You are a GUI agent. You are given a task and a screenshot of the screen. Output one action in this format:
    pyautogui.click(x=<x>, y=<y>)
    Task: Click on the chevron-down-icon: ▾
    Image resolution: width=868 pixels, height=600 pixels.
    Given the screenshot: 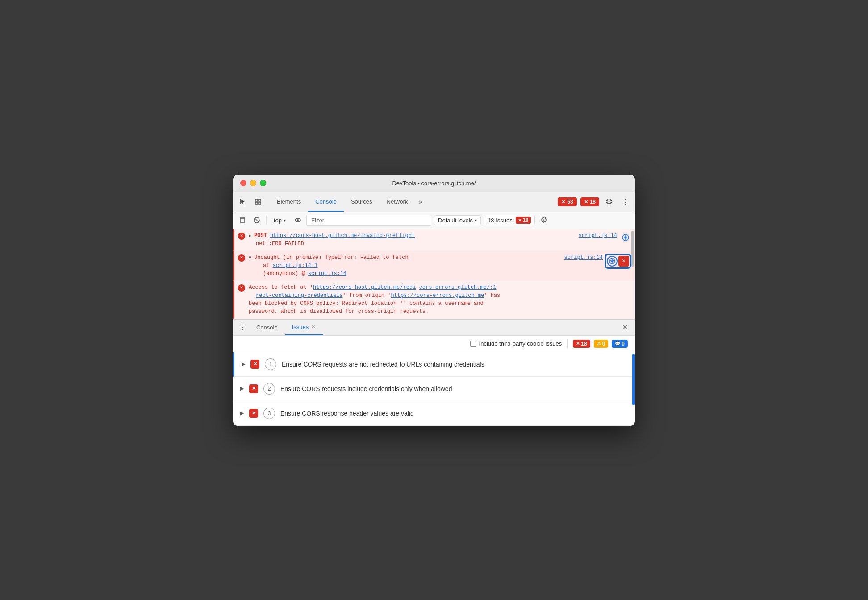 What is the action you would take?
    pyautogui.click(x=285, y=221)
    